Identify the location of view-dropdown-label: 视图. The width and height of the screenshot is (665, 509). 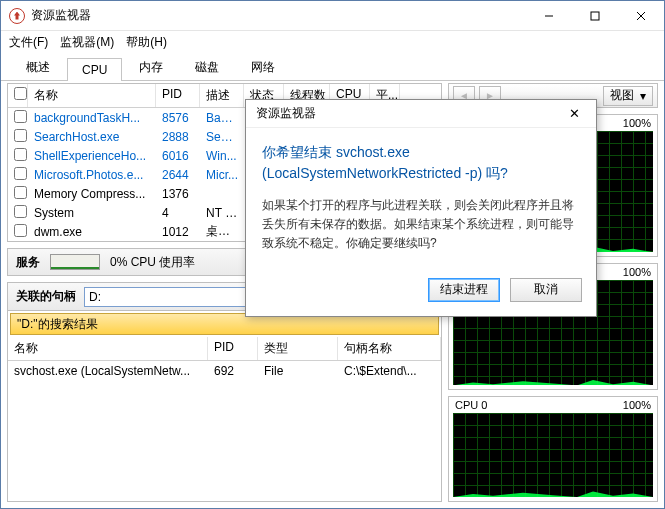
(622, 96).